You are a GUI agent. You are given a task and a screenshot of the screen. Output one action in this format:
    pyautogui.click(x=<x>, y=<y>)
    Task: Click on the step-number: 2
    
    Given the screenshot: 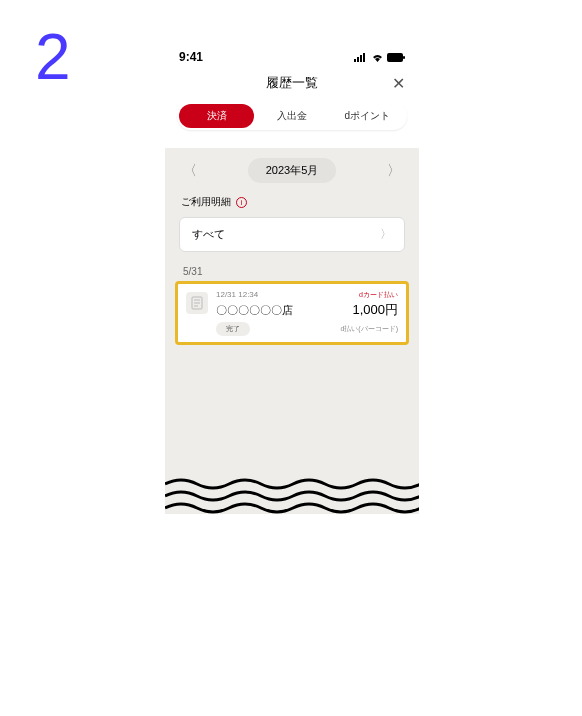 What is the action you would take?
    pyautogui.click(x=53, y=57)
    